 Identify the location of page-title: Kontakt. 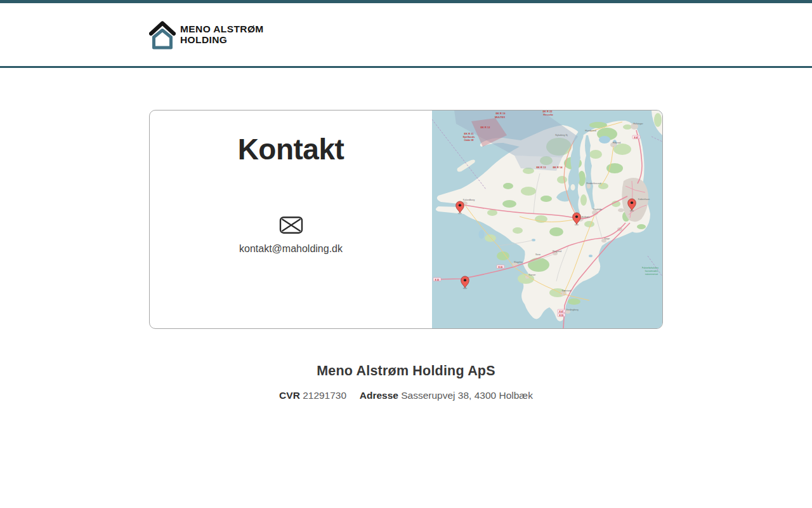
(291, 149).